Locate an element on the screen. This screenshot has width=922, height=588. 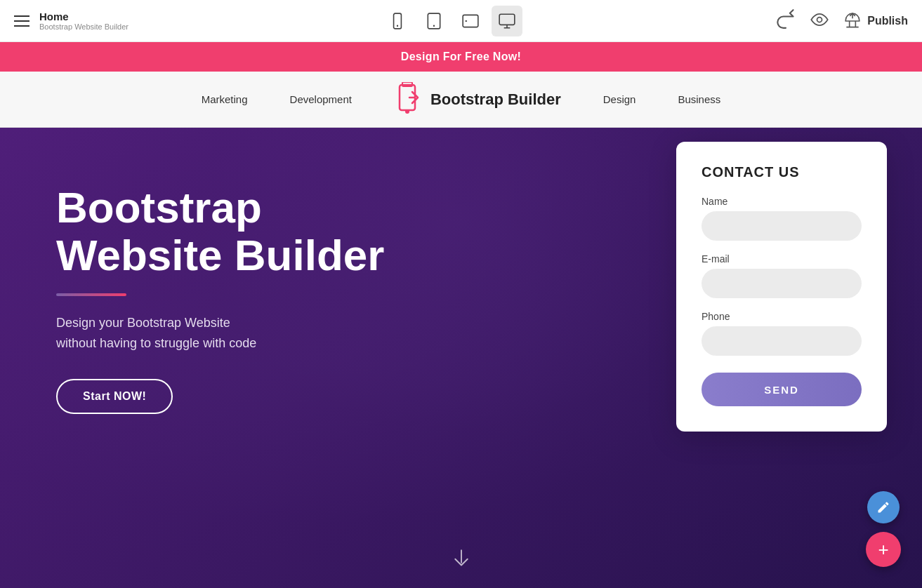
contact-phone-field: Phone is located at coordinates (782, 333).